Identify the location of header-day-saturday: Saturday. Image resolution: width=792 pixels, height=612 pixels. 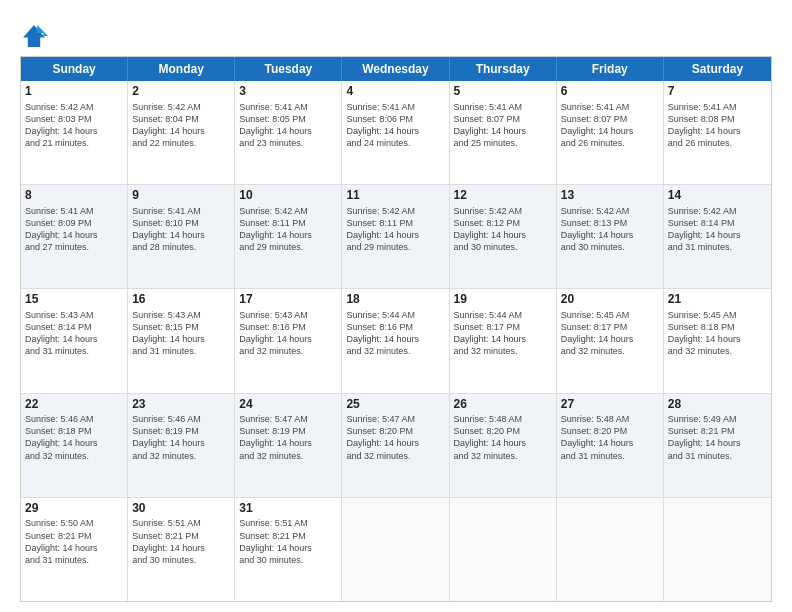
(718, 69).